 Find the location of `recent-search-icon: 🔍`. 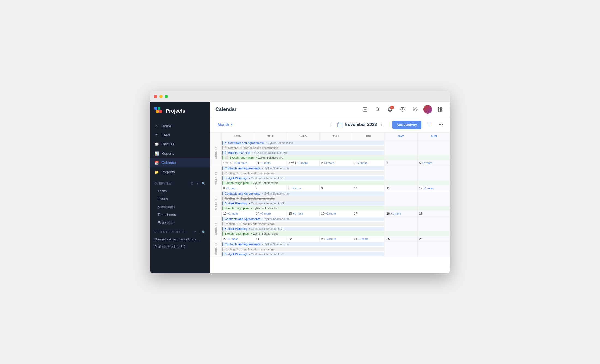

recent-search-icon: 🔍 is located at coordinates (204, 232).